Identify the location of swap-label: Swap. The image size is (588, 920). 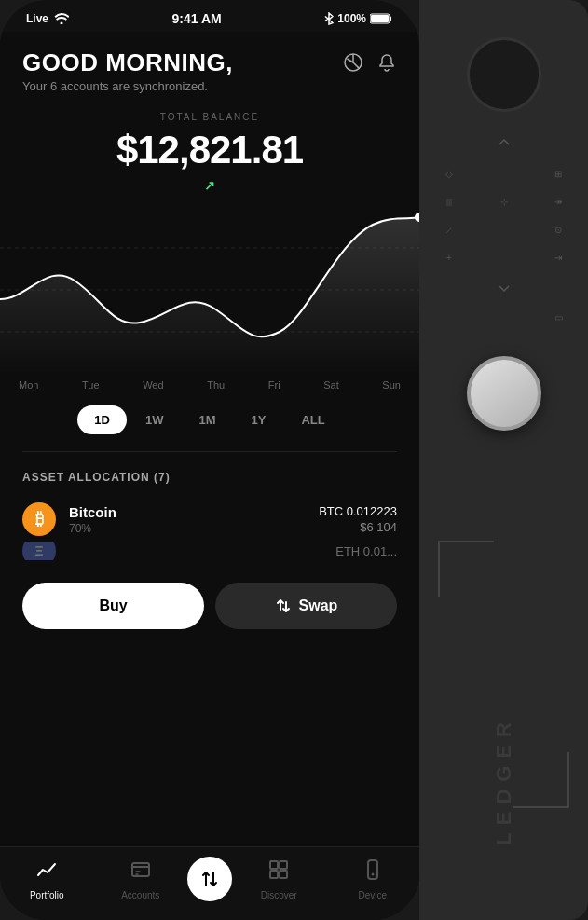
(319, 606).